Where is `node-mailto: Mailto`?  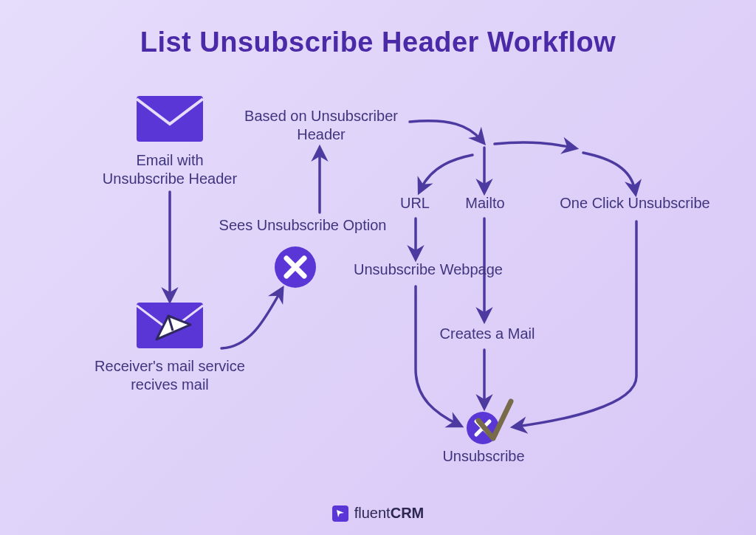
node-mailto: Mailto is located at coordinates (485, 204).